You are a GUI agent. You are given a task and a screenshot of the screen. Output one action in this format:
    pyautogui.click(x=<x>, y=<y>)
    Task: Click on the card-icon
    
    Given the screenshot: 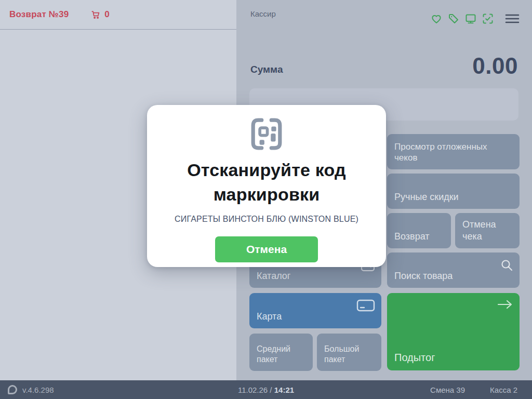 What is the action you would take?
    pyautogui.click(x=366, y=305)
    